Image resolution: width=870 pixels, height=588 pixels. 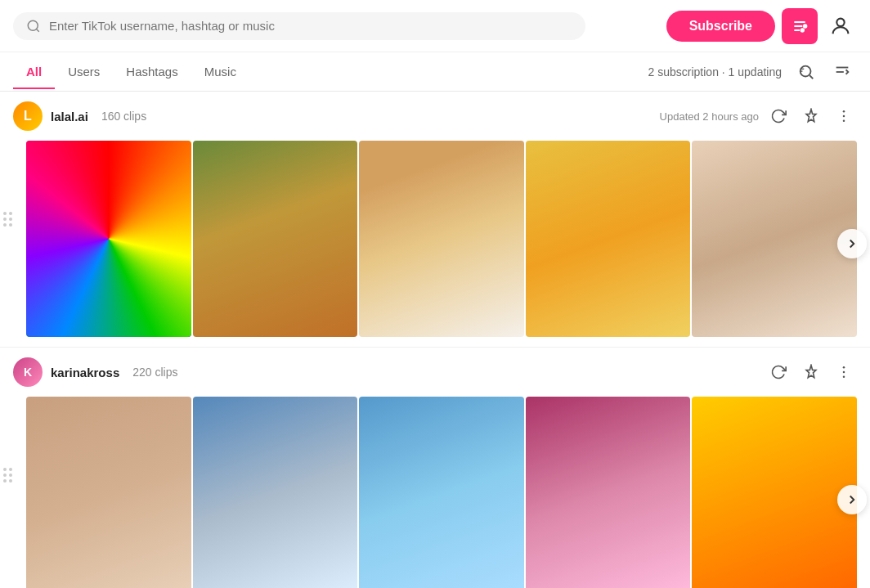 I want to click on tab-users: Users, so click(x=83, y=72).